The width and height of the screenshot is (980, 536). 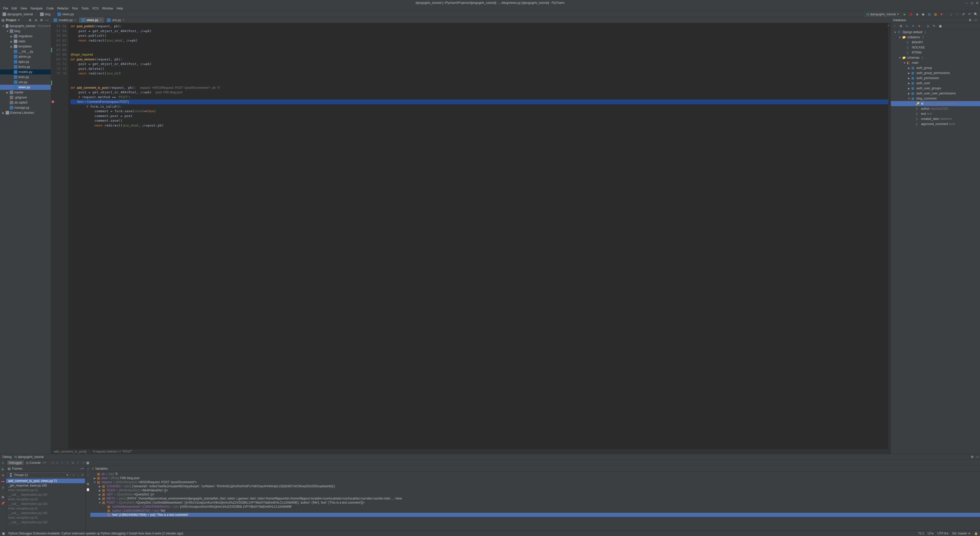 What do you see at coordinates (25, 67) in the screenshot?
I see `tree-row: forms.py` at bounding box center [25, 67].